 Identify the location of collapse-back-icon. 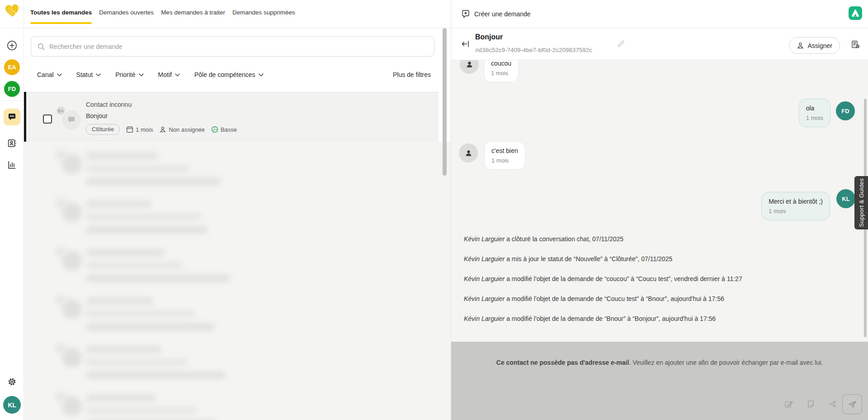
(465, 44).